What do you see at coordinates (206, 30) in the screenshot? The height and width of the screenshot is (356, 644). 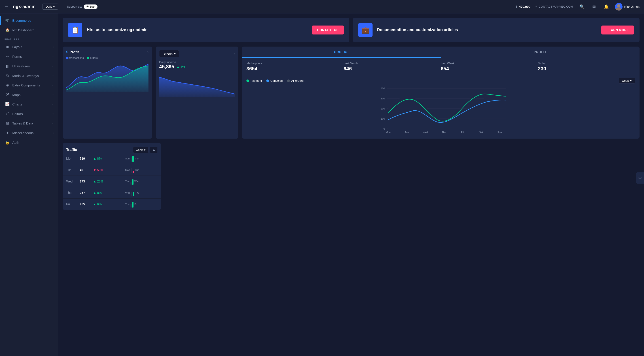 I see `promo-card-hire: 📋 Hire us to customize ngx-admin CONTACT…` at bounding box center [206, 30].